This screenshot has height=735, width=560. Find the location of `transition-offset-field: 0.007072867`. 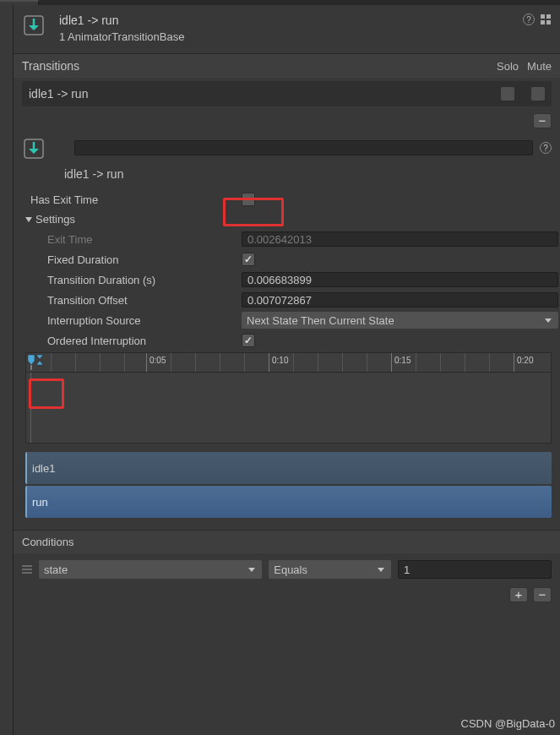

transition-offset-field: 0.007072867 is located at coordinates (400, 300).